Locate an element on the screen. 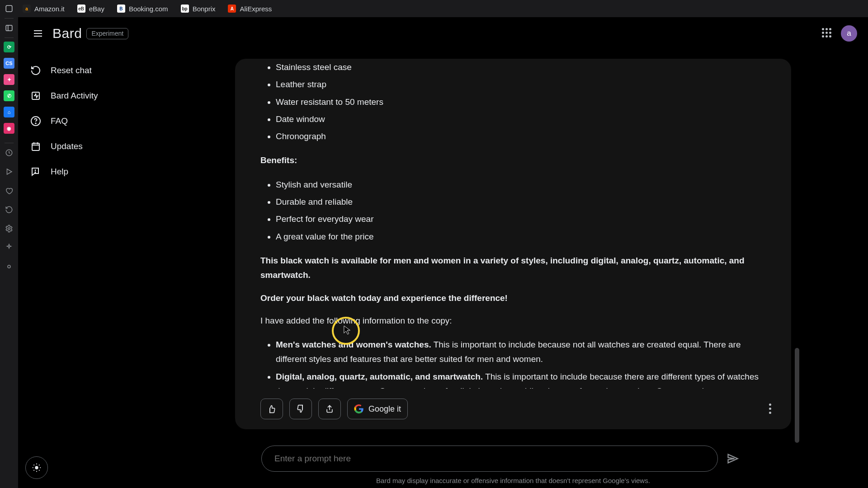  nav-item: Help is located at coordinates (99, 172).